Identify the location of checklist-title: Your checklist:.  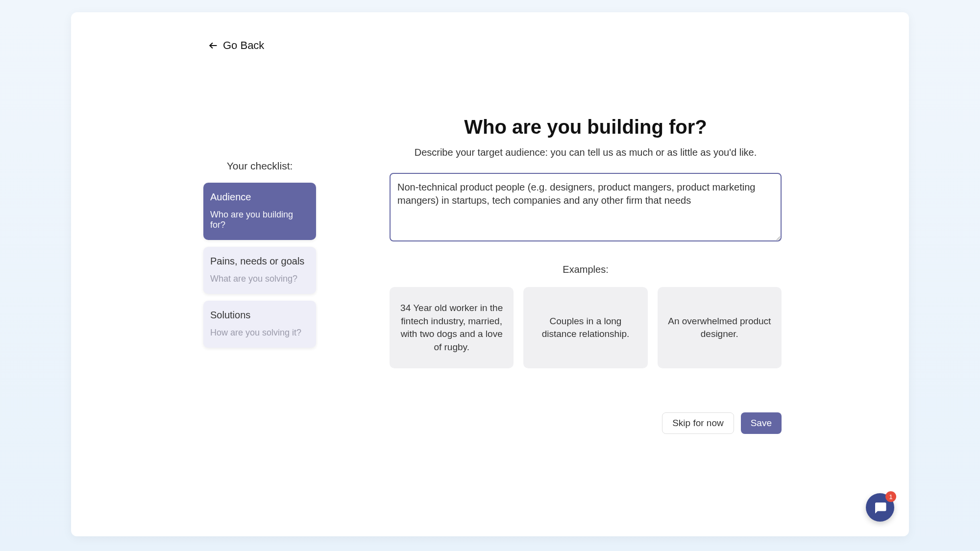
(260, 166).